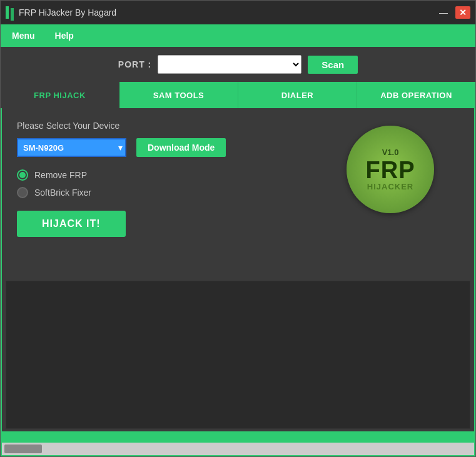 The image size is (476, 457). I want to click on scan-button: Scan, so click(333, 65).